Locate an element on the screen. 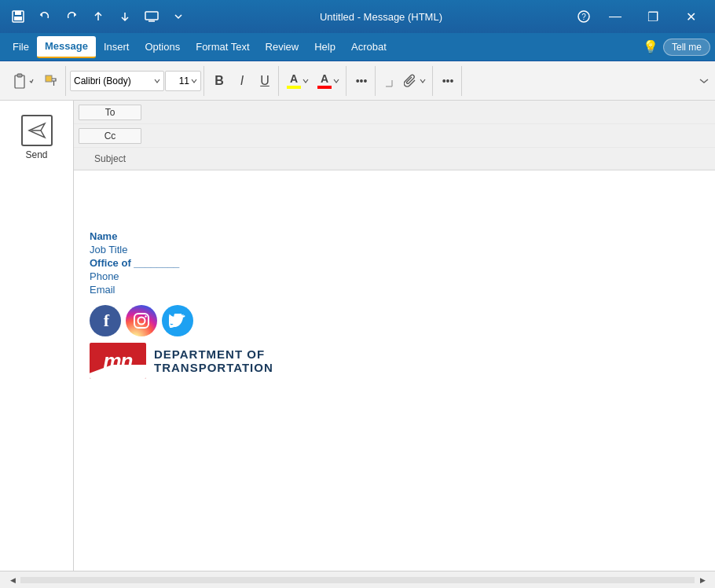 The image size is (715, 588). redo-icon is located at coordinates (72, 17).